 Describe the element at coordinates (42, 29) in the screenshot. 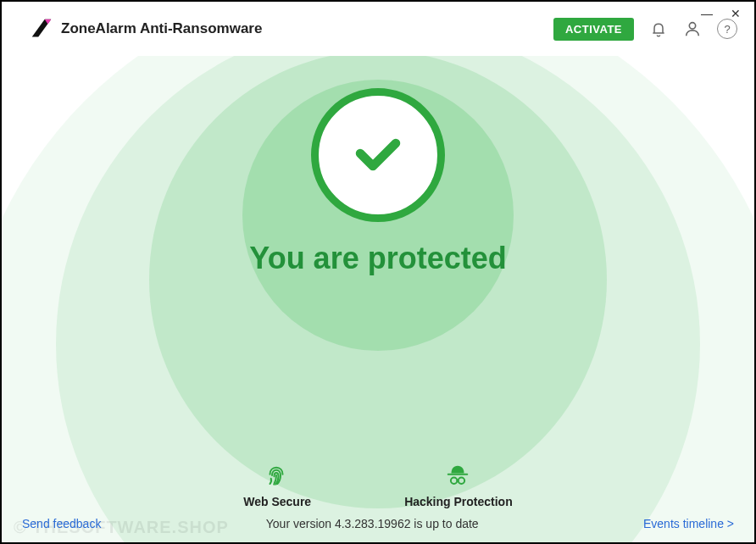

I see `zonealarm-logo-icon` at that location.